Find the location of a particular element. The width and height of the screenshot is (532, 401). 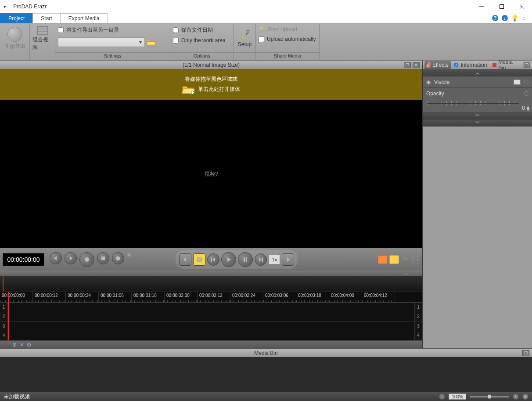

time-ruler: 00:00:00:0000:00:00:1200:00:00:2400:00:0… is located at coordinates (211, 297).